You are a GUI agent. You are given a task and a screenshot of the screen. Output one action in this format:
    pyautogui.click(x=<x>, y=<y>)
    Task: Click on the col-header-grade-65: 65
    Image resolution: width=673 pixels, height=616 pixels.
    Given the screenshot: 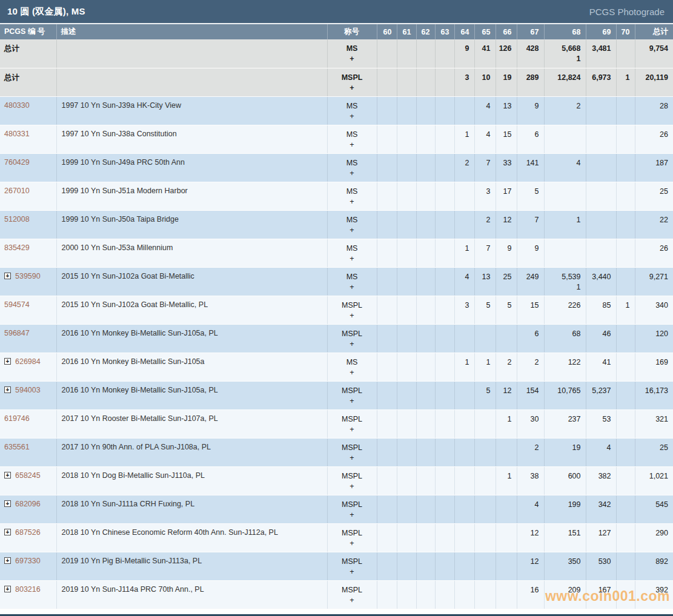 What is the action you would take?
    pyautogui.click(x=485, y=31)
    